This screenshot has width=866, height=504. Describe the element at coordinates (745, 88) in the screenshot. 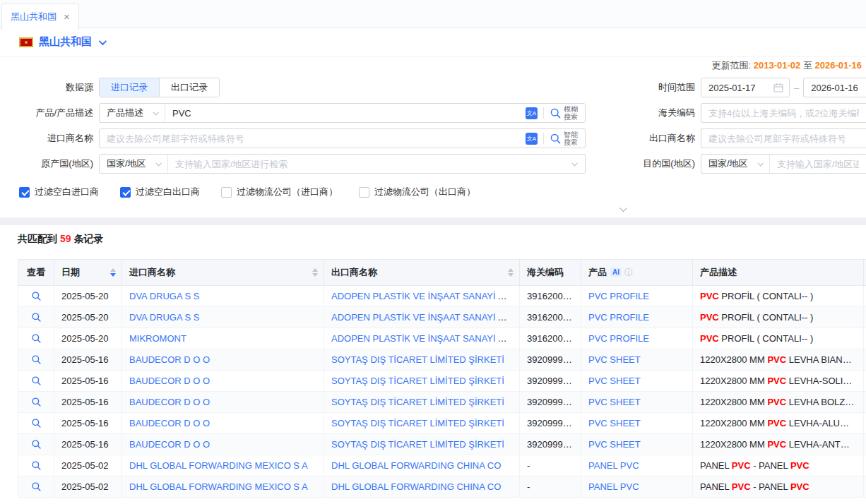

I see `date-start-input: 2025-01-17` at that location.